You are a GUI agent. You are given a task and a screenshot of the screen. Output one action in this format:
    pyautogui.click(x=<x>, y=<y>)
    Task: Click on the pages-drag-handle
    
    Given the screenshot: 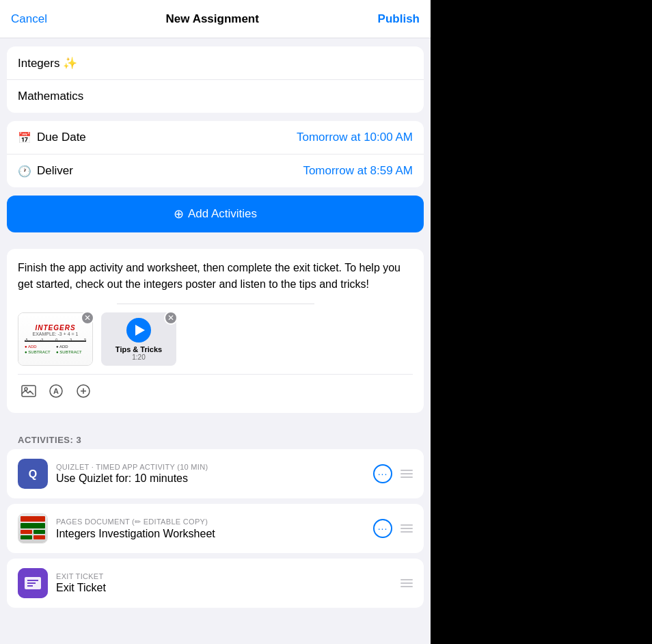 What is the action you would take?
    pyautogui.click(x=407, y=528)
    